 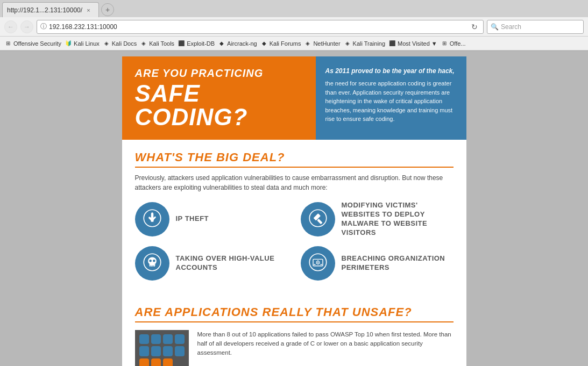 I want to click on nethunter-icon: ◈, so click(x=308, y=44).